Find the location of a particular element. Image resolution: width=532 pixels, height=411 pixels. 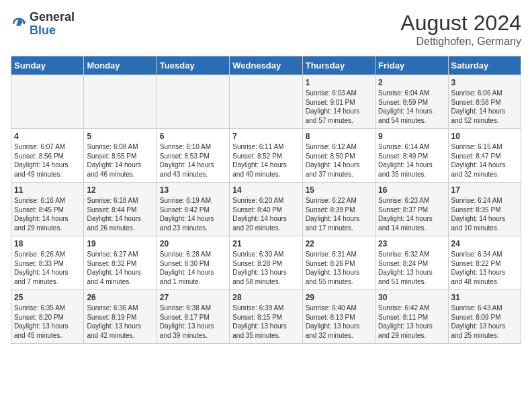

day-info: Sunrise: 6:40 AM Sunset: 8:13 PM Dayligh… is located at coordinates (339, 322).